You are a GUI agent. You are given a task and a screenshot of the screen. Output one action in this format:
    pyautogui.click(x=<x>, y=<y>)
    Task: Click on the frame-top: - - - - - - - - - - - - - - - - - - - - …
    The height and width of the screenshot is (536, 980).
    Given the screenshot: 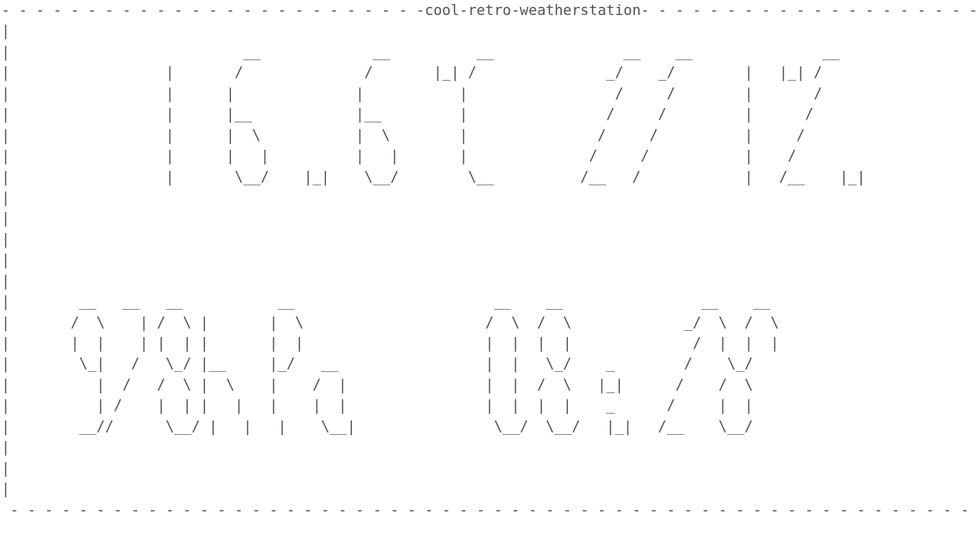 What is the action you would take?
    pyautogui.click(x=491, y=10)
    